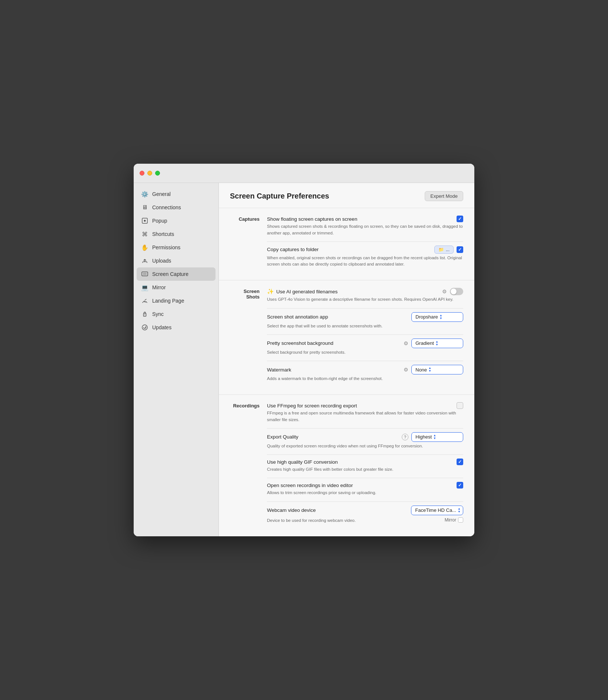  I want to click on sidebar: ⚙️ General 🖥 Connections Popup ⌘ Shortcu…, so click(176, 360).